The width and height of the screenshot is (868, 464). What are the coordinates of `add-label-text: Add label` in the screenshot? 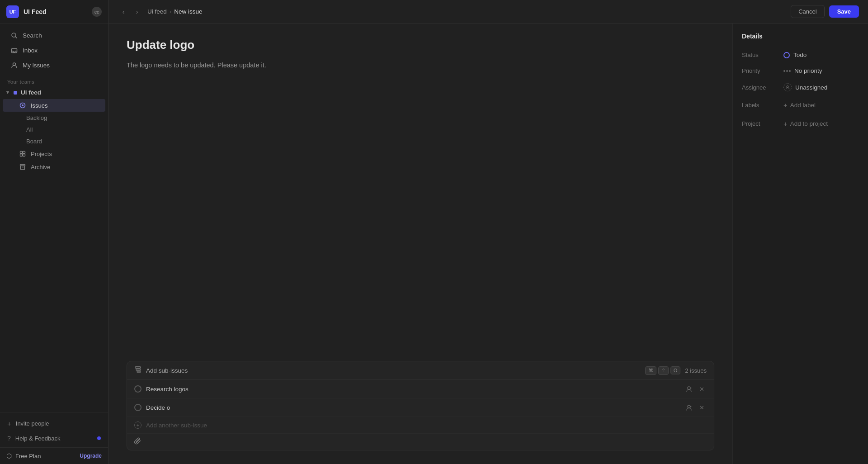 It's located at (803, 105).